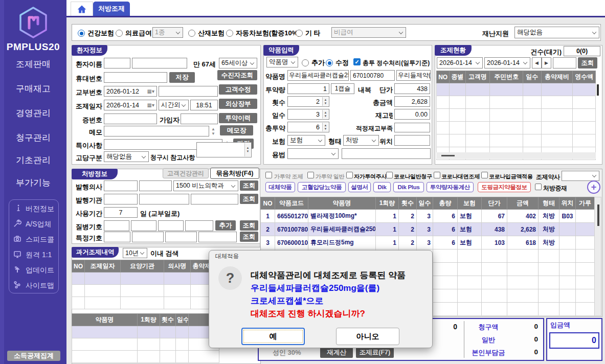 This screenshot has height=364, width=605. Describe the element at coordinates (574, 340) in the screenshot. I see `deposit-input: 0` at that location.